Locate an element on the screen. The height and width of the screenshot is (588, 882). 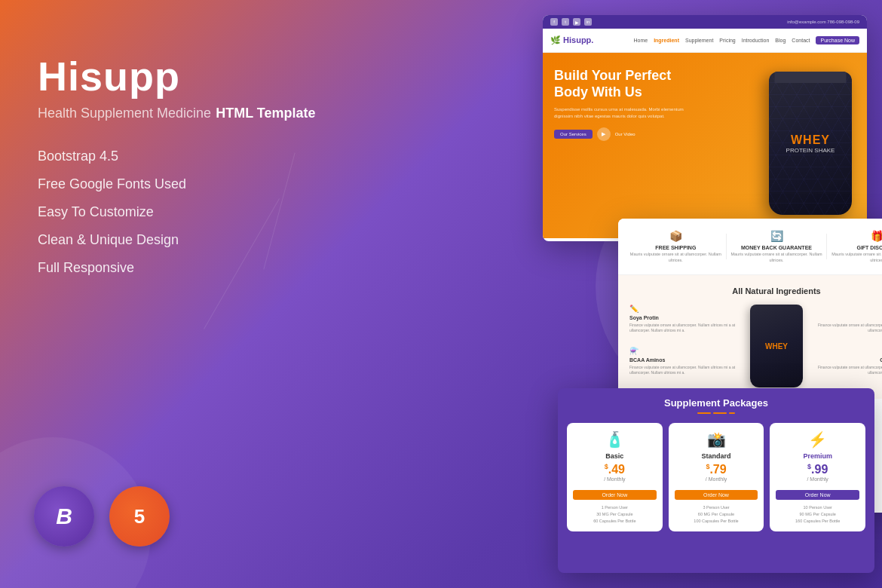
bcaa-desc: Finance vulputate ornare at ullamcorper.… is located at coordinates (684, 370).